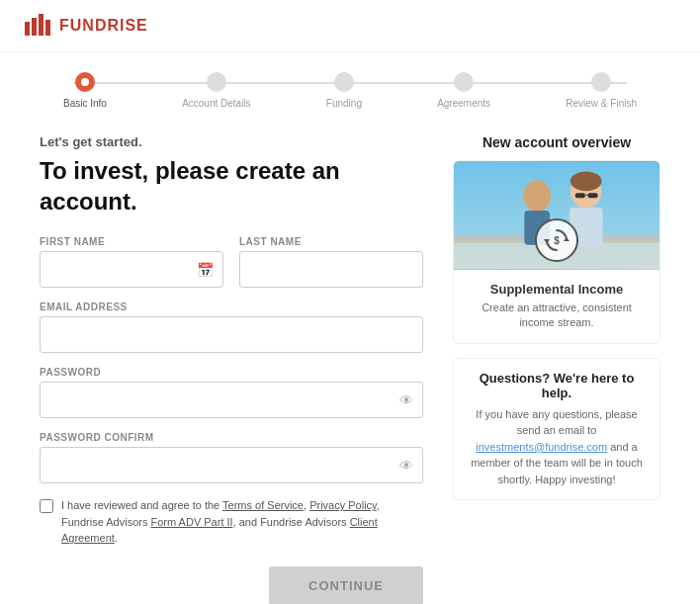 The height and width of the screenshot is (604, 700). I want to click on step-label-account-details: Account Details, so click(216, 103).